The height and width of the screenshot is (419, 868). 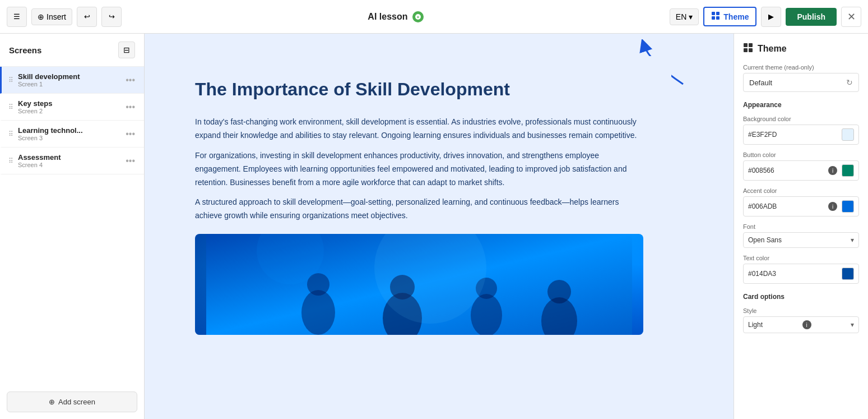 I want to click on text-color-field: #014DA3, so click(x=801, y=274).